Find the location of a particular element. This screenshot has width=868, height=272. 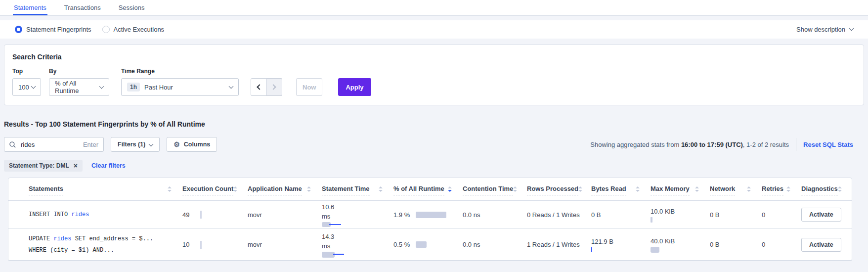

statement-cell: UPDATE rides SET end_address = $... WHER… is located at coordinates (106, 245).